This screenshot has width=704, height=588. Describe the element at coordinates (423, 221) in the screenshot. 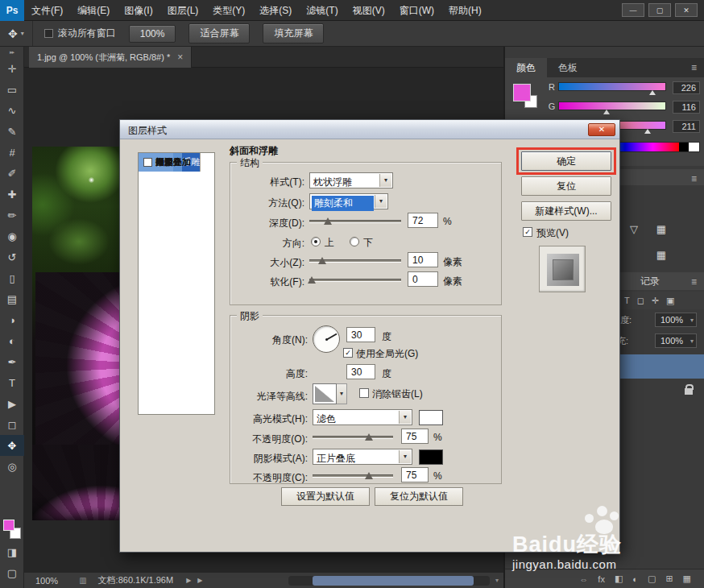

I see `depth-value: 72` at that location.